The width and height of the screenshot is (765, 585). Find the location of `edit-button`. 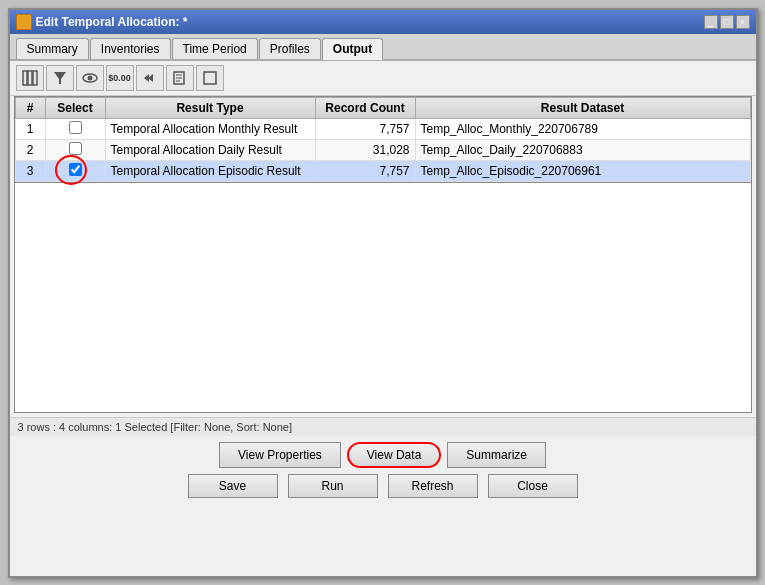

edit-button is located at coordinates (180, 78).